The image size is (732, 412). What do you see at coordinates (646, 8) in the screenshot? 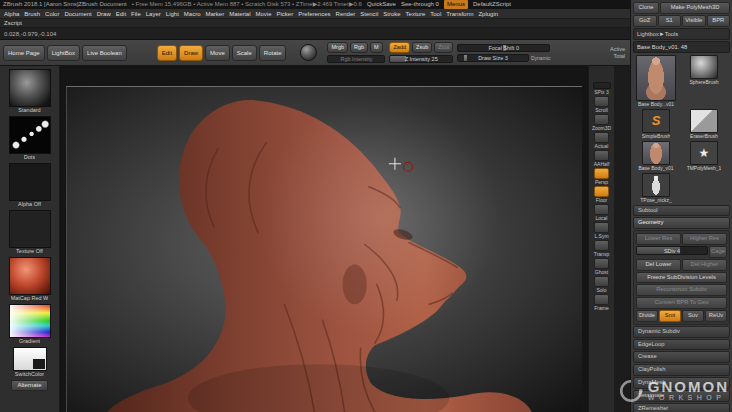
I see `clone-button: Clone` at bounding box center [646, 8].